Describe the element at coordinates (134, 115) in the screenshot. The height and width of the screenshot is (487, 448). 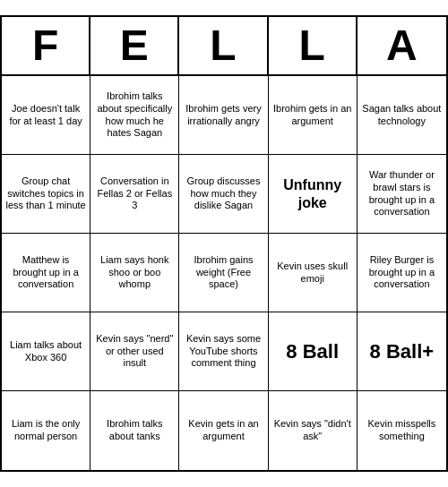
I see `bingo-cell-1: Ibrohim talks about specifically how muc…` at that location.